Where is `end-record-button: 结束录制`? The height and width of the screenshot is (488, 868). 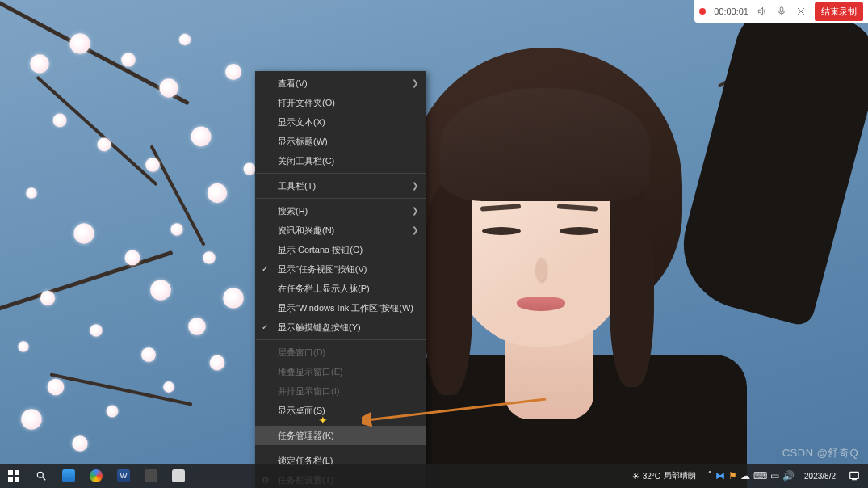
end-record-button: 结束录制 is located at coordinates (839, 11).